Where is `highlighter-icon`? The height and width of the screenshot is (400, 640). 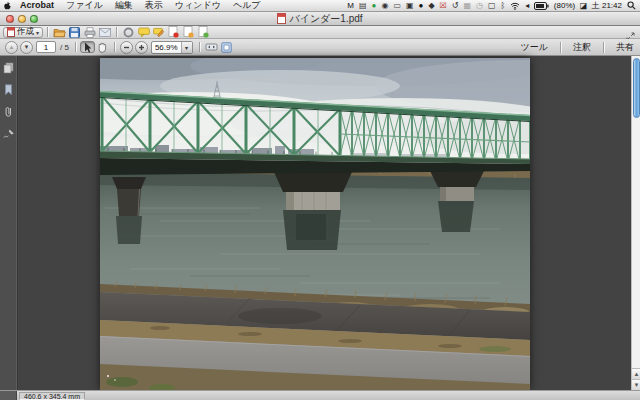 highlighter-icon is located at coordinates (159, 32).